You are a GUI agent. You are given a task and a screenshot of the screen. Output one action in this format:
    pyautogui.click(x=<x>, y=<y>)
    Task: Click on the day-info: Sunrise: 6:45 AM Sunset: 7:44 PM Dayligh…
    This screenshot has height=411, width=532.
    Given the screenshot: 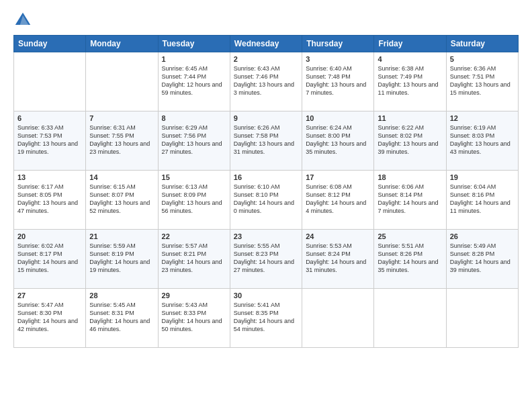 What is the action you would take?
    pyautogui.click(x=194, y=81)
    